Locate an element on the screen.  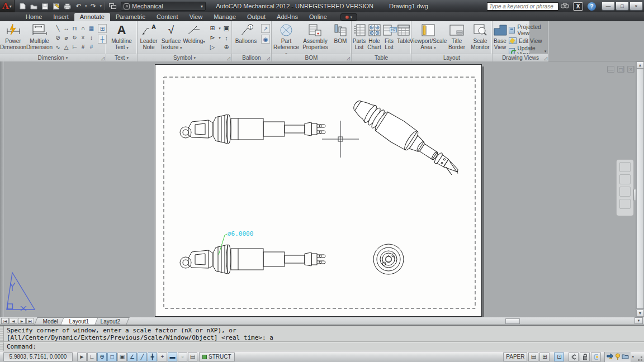
dim-radius-icon: ⊘ is located at coordinates (58, 38).